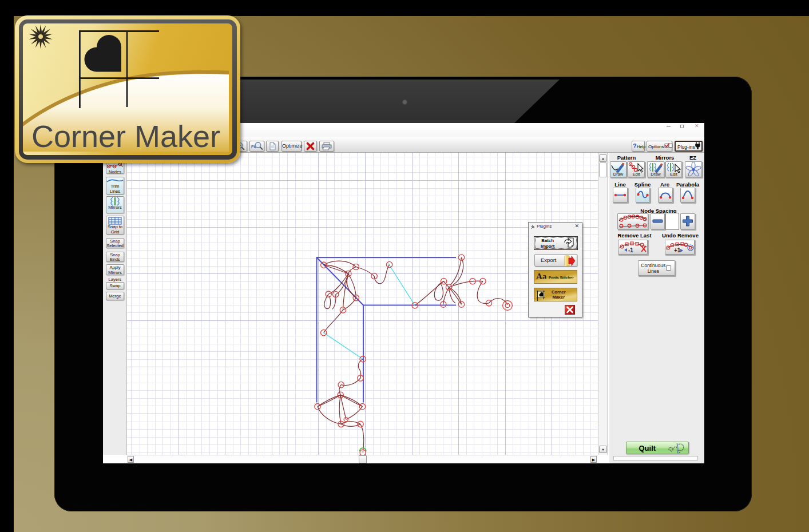 The width and height of the screenshot is (809, 532). Describe the element at coordinates (630, 251) in the screenshot. I see `svg-text: -1` at that location.